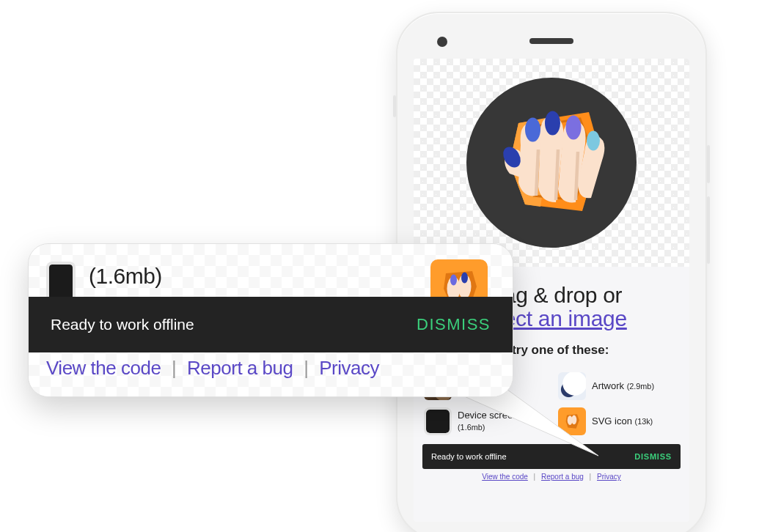  I want to click on lens-snackbar-message: Ready to work offline, so click(122, 325).